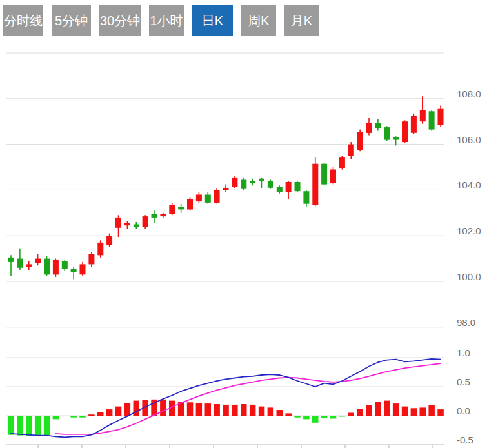  What do you see at coordinates (213, 21) in the screenshot?
I see `tab-daily-k: 日K` at bounding box center [213, 21].